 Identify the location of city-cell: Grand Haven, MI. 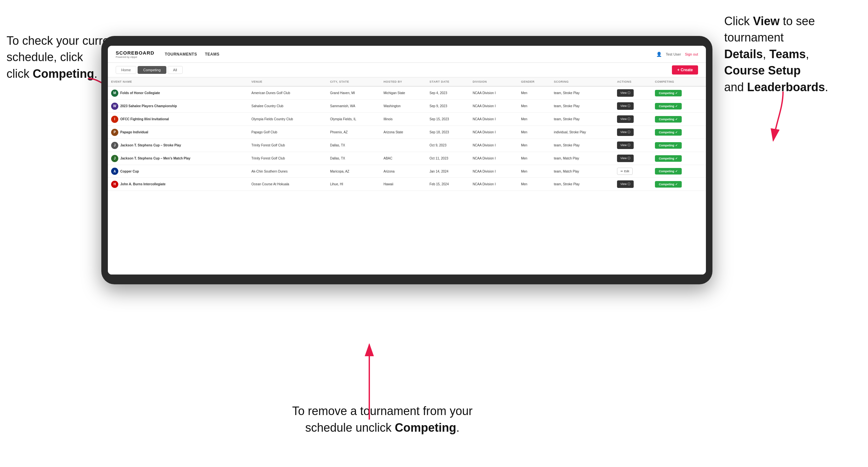
(353, 93).